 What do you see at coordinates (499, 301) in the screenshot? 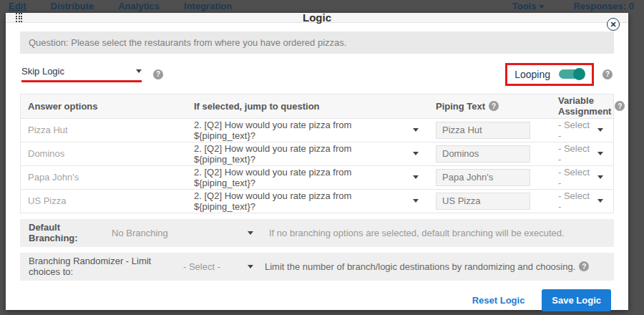
I see `reset-logic-button: Reset Logic` at bounding box center [499, 301].